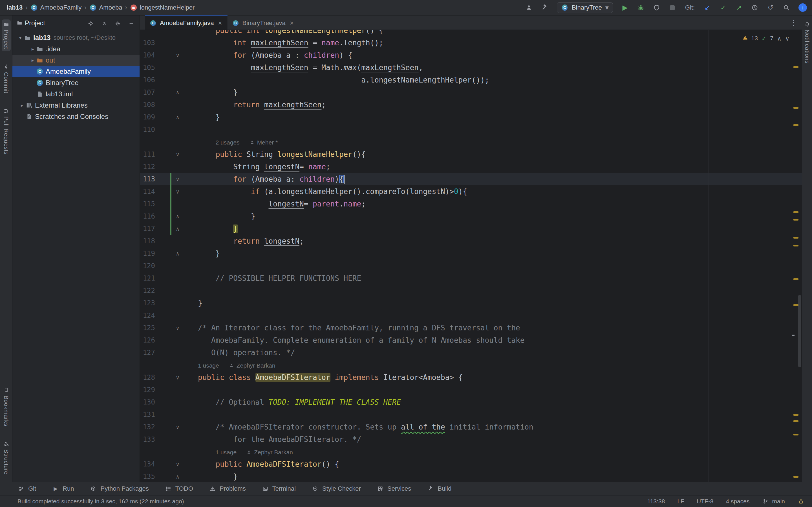 The image size is (812, 507). What do you see at coordinates (148, 80) in the screenshot?
I see `line-number: 106` at bounding box center [148, 80].